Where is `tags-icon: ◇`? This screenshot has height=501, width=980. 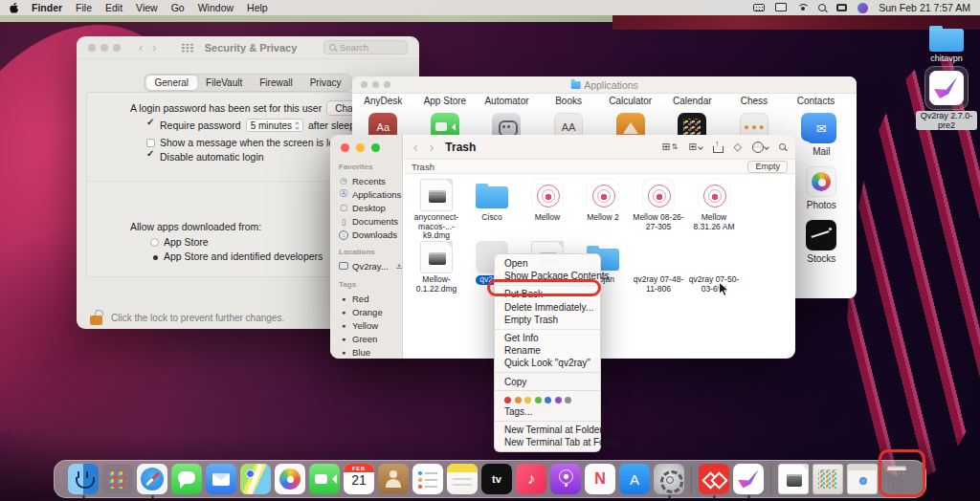
tags-icon: ◇ is located at coordinates (738, 147).